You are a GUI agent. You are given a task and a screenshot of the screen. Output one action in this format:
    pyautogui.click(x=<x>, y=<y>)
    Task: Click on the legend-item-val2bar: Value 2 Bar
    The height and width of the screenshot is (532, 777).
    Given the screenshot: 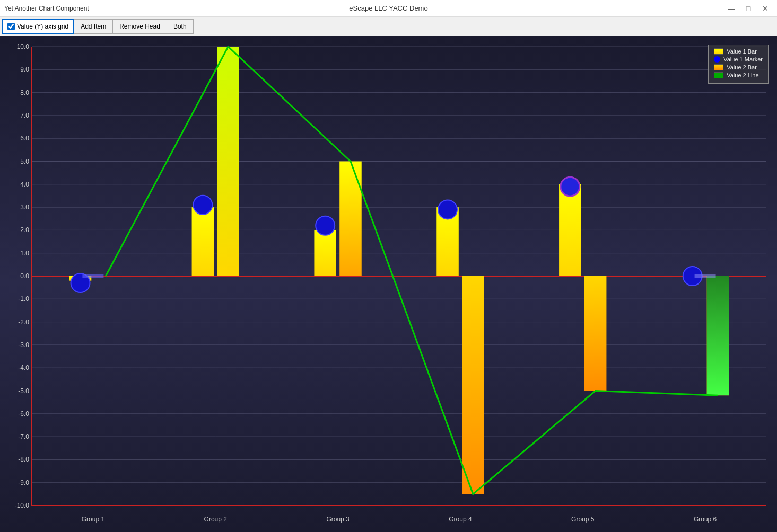 What is the action you would take?
    pyautogui.click(x=738, y=67)
    